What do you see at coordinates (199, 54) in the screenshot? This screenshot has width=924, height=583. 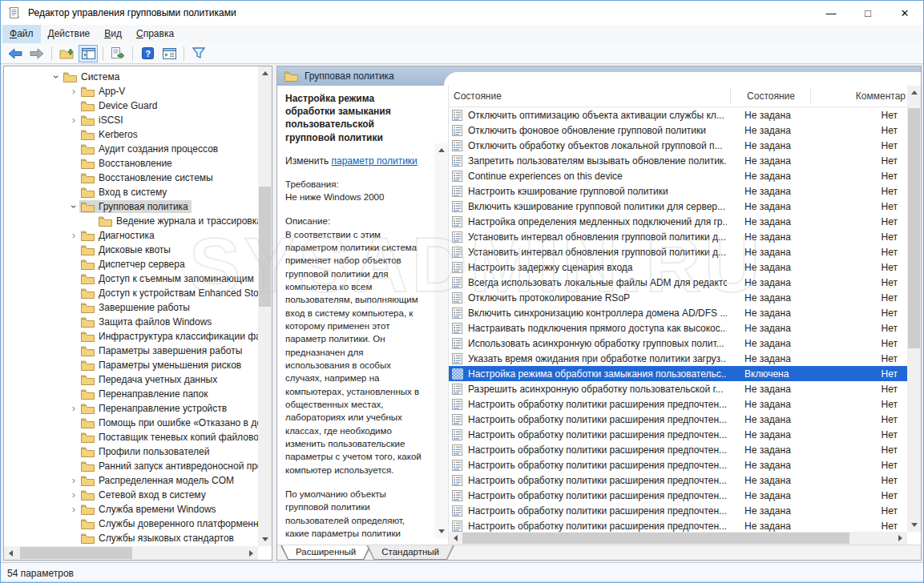 I see `filter-button` at bounding box center [199, 54].